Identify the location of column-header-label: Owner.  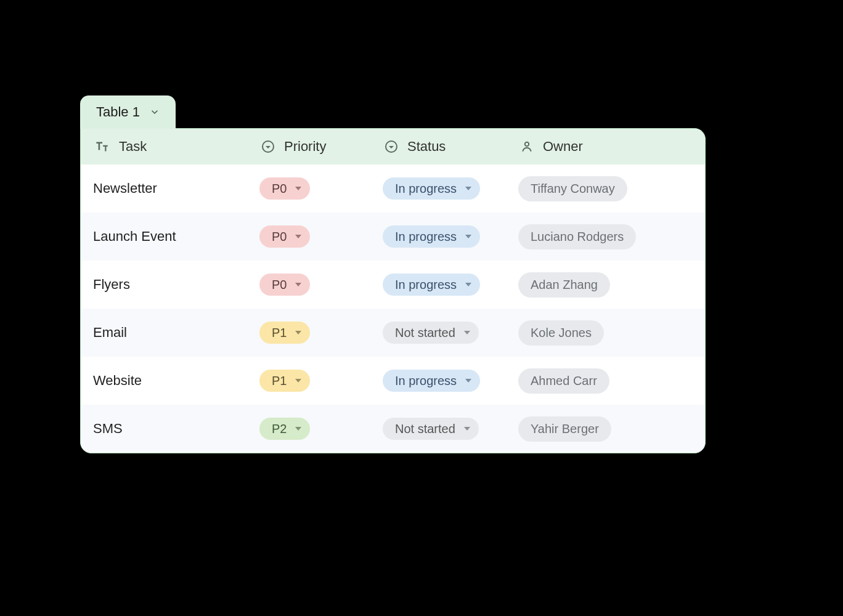
(563, 147).